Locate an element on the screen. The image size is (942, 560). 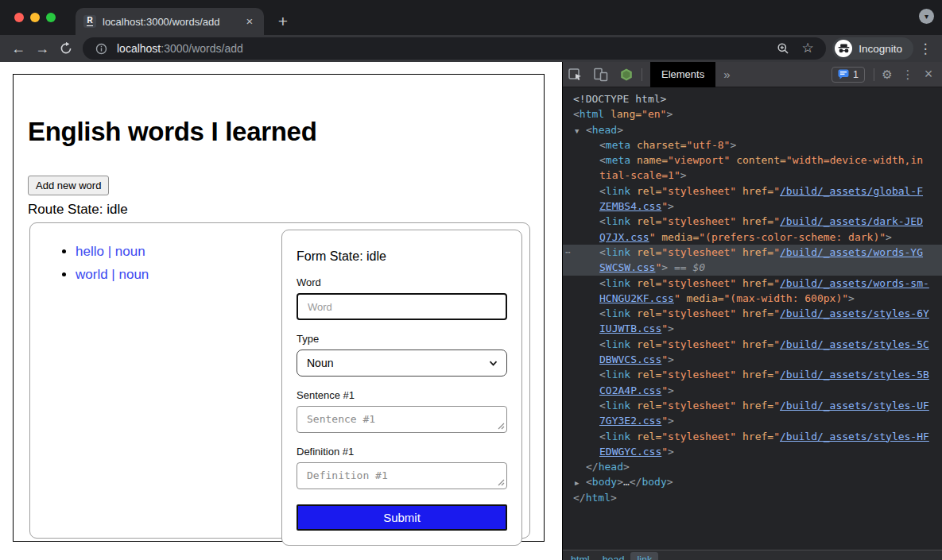
window-zoom-button is located at coordinates (51, 17).